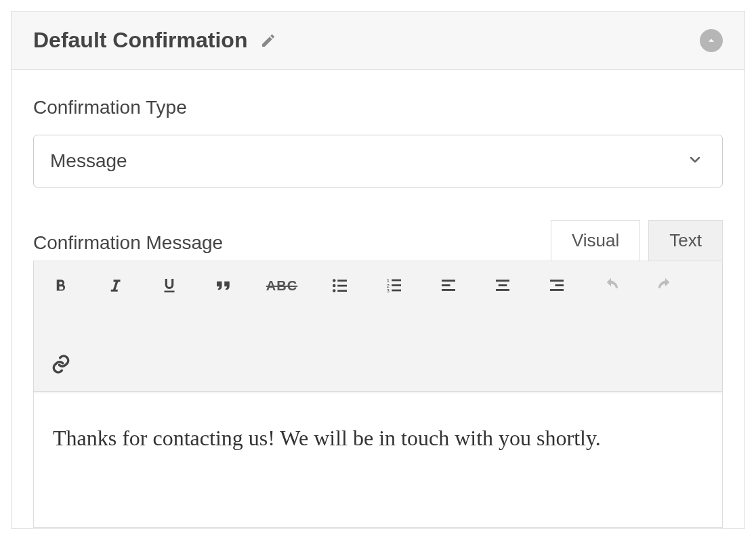  What do you see at coordinates (115, 286) in the screenshot?
I see `italic-button` at bounding box center [115, 286].